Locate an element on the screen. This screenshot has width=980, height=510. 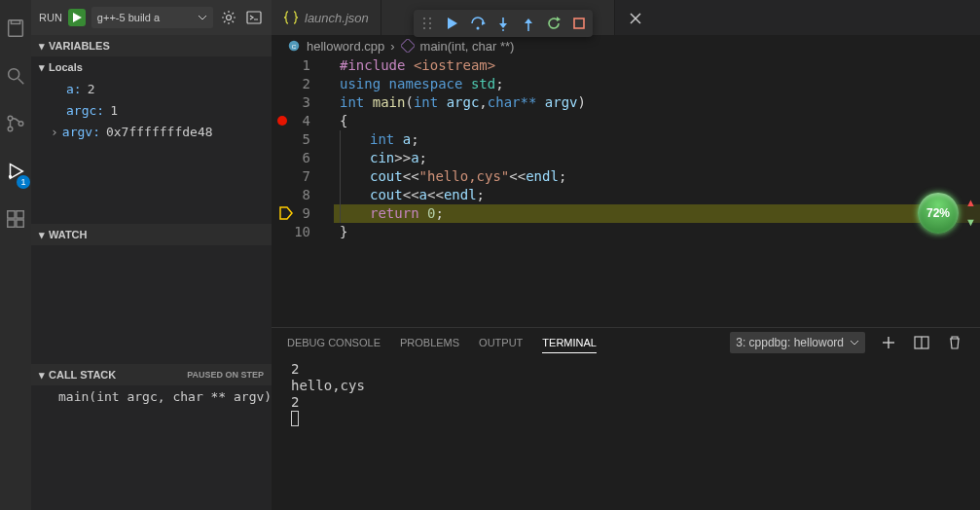
step-out-icon is located at coordinates (528, 23).